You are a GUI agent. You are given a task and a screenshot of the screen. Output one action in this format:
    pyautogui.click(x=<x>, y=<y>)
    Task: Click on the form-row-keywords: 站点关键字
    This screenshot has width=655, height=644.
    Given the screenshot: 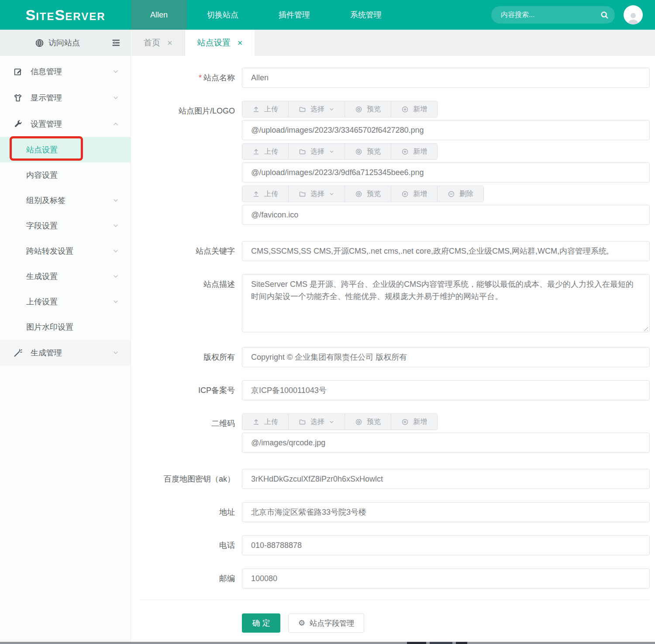 What is the action you would take?
    pyautogui.click(x=393, y=251)
    